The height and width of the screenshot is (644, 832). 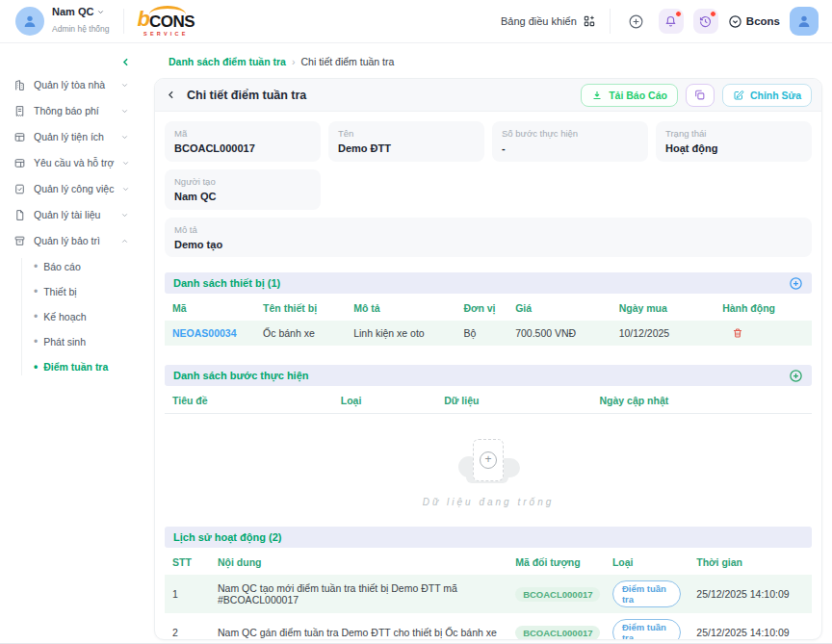 What do you see at coordinates (227, 537) in the screenshot?
I see `history-section-title: Lịch sử hoạt động (2)` at bounding box center [227, 537].